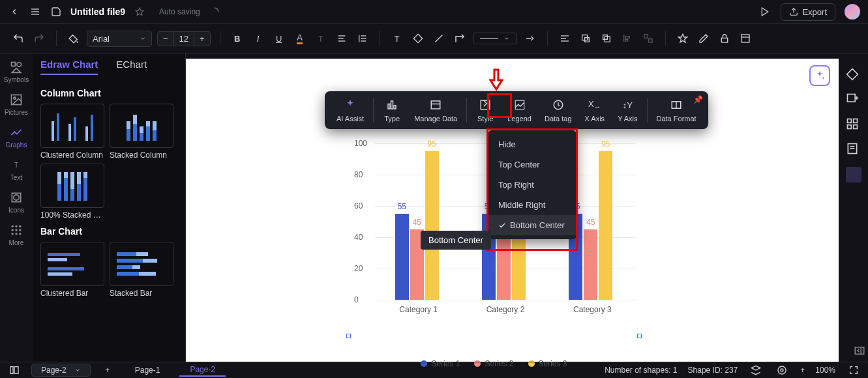 The width and height of the screenshot is (868, 378). I want to click on undo-icon, so click(18, 38).